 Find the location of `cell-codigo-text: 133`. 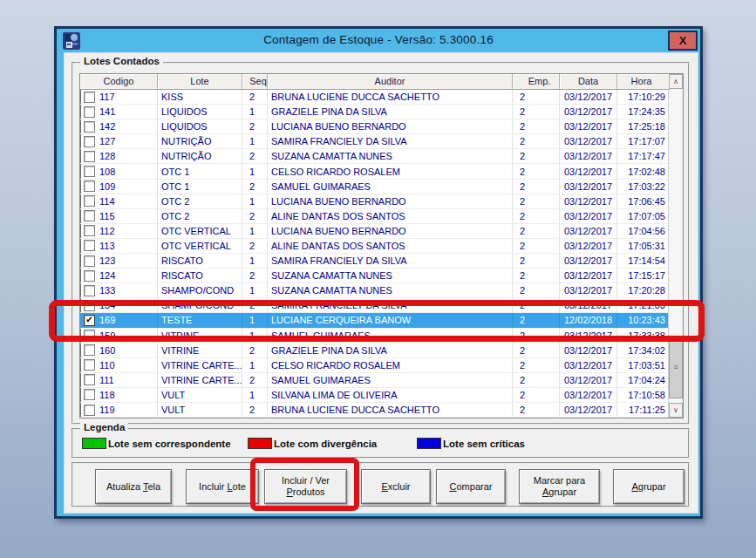

cell-codigo-text: 133 is located at coordinates (107, 290).